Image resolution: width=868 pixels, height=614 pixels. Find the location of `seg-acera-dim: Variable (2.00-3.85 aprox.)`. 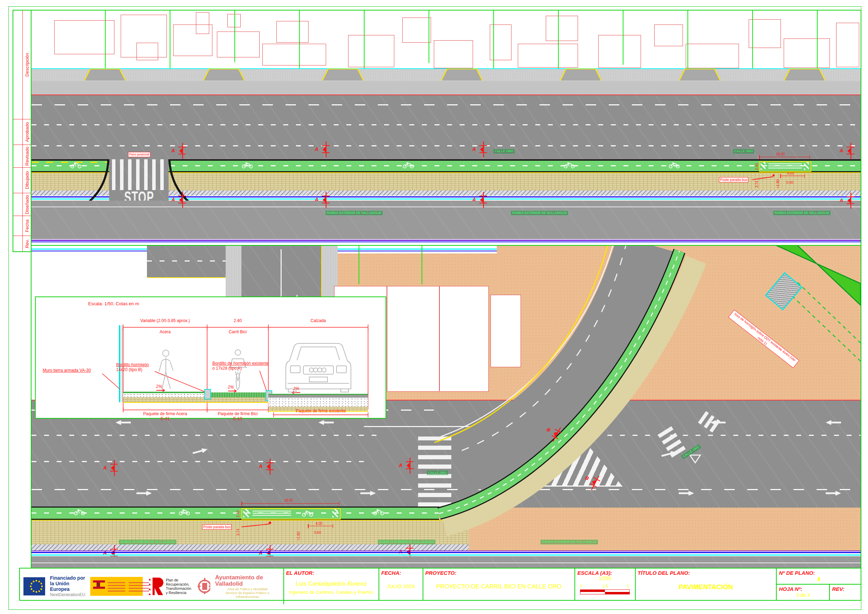

seg-acera-dim: Variable (2.00-3.85 aprox.) is located at coordinates (165, 321).